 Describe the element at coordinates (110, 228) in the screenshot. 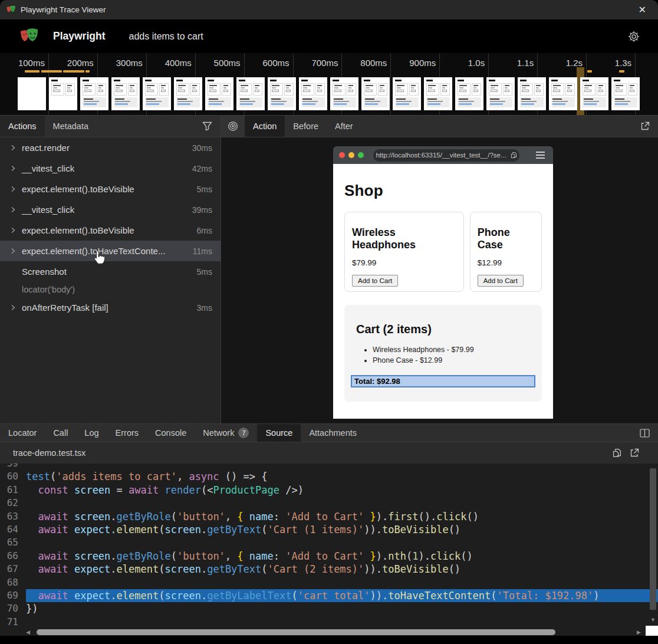

I see `action-list: react.render30ms__vitest_click42msexpect…` at that location.